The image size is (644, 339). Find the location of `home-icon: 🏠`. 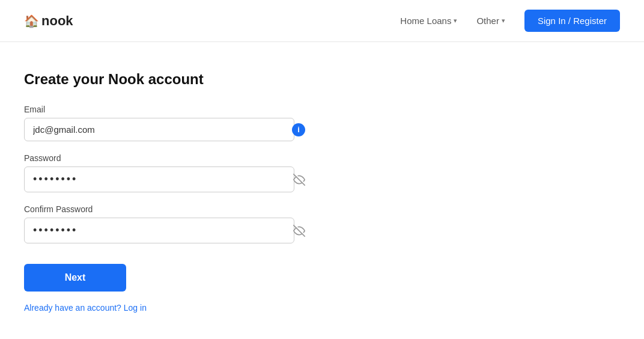

home-icon: 🏠 is located at coordinates (31, 21).